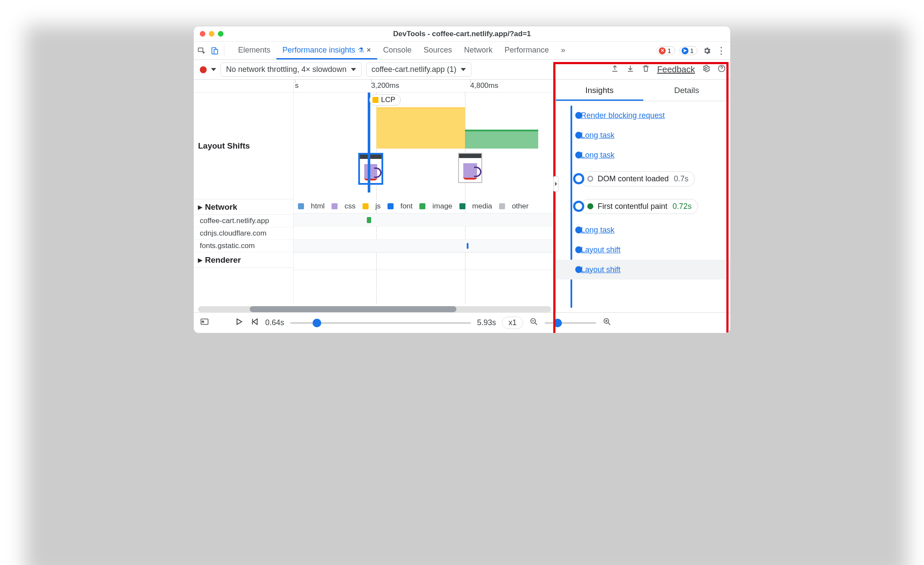 Image resolution: width=924 pixels, height=565 pixels. I want to click on zoom-in-icon, so click(607, 323).